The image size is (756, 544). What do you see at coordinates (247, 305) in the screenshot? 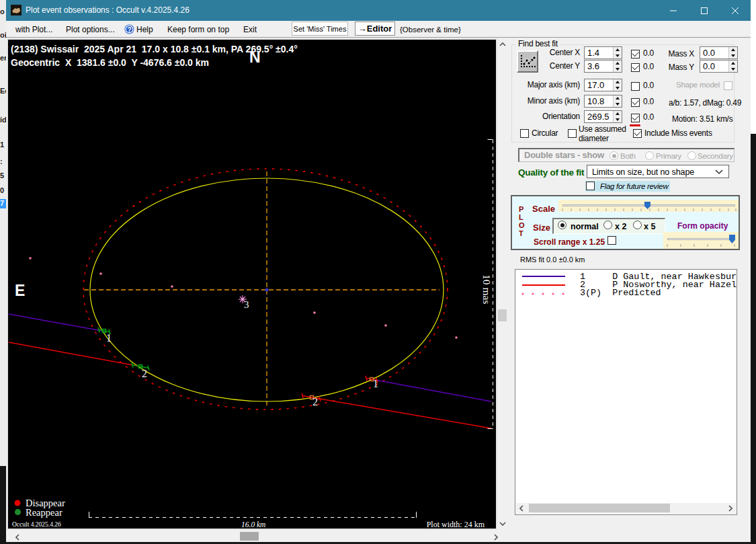
I see `svg-text: 3` at bounding box center [247, 305].